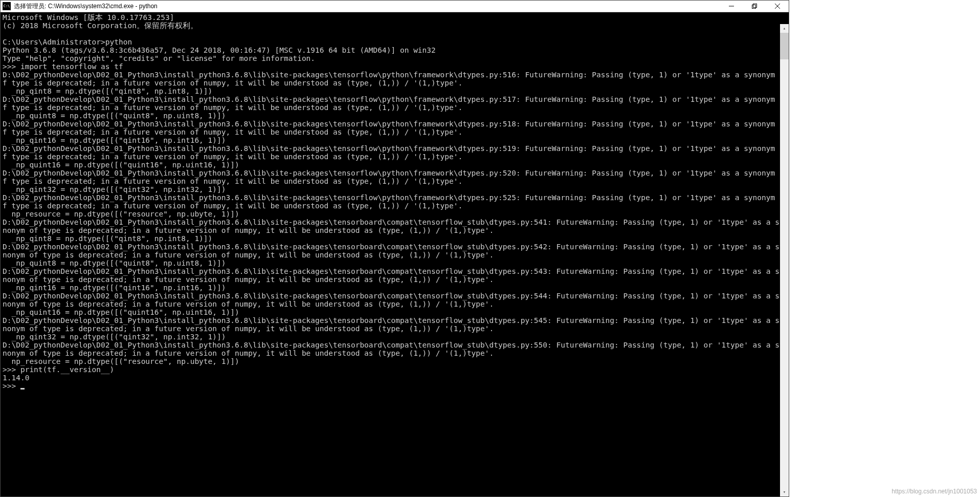 This screenshot has width=980, height=497. Describe the element at coordinates (754, 6) in the screenshot. I see `maximize-button` at that location.